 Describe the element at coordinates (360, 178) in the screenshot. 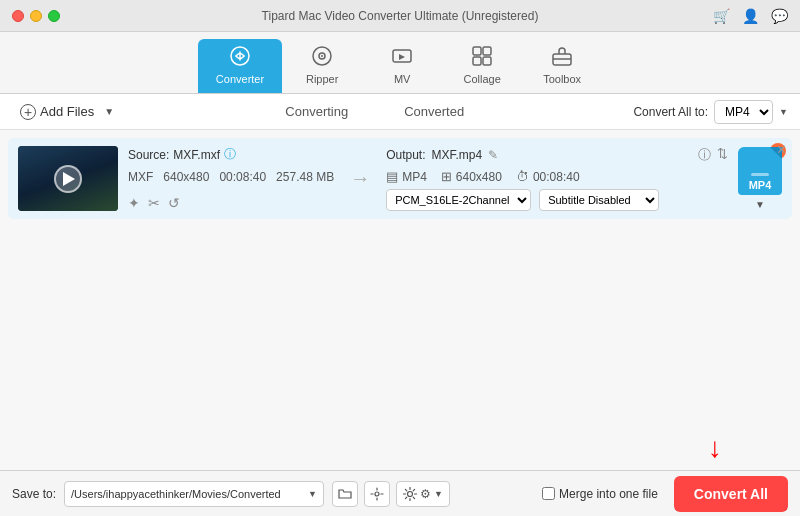

I see `right-arrow-icon: →` at that location.